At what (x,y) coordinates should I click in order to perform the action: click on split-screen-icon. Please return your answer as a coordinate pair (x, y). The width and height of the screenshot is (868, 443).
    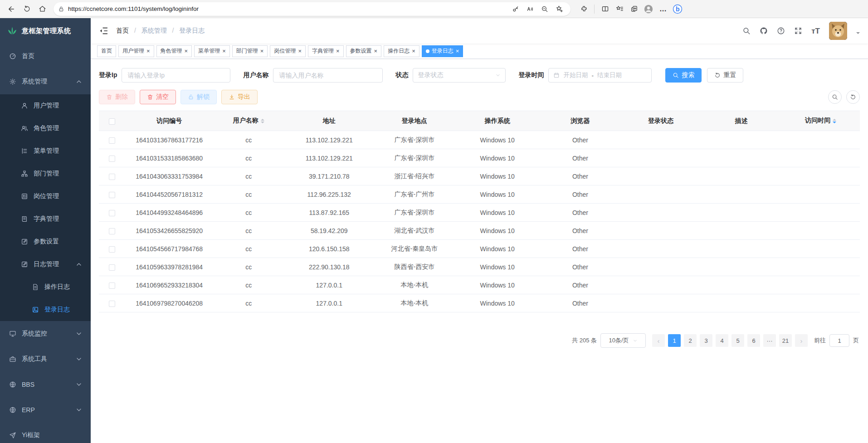
    Looking at the image, I should click on (605, 9).